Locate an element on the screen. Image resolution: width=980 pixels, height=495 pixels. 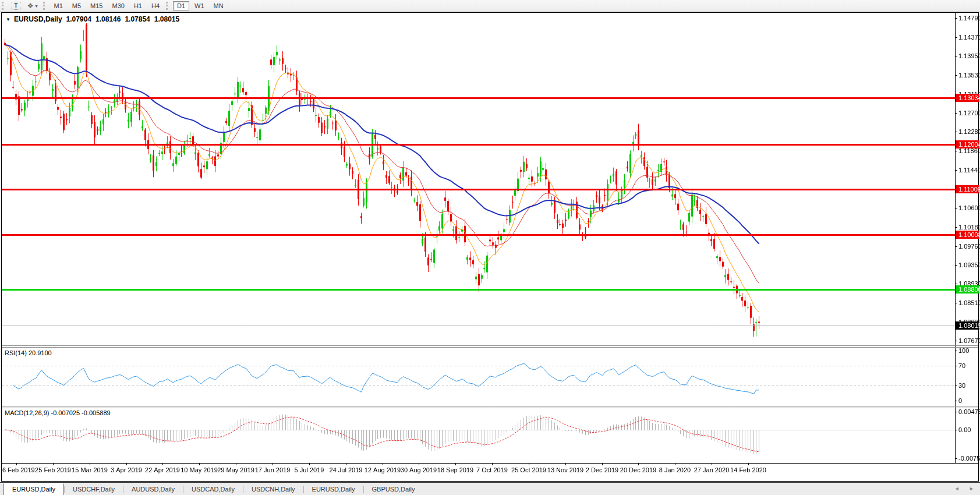
timeframe-button-w1: W1 is located at coordinates (199, 6).